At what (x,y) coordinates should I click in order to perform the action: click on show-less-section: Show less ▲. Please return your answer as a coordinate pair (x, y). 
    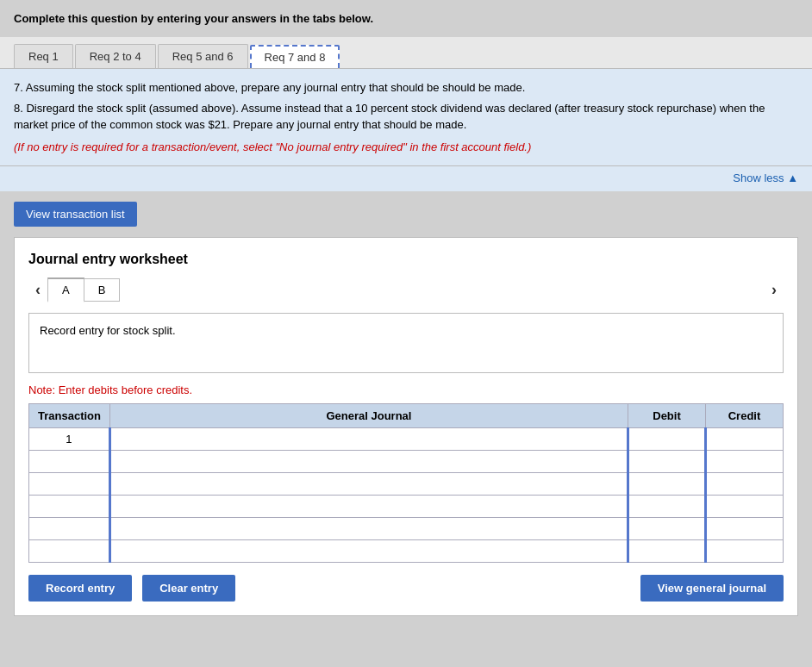
    Looking at the image, I should click on (406, 179).